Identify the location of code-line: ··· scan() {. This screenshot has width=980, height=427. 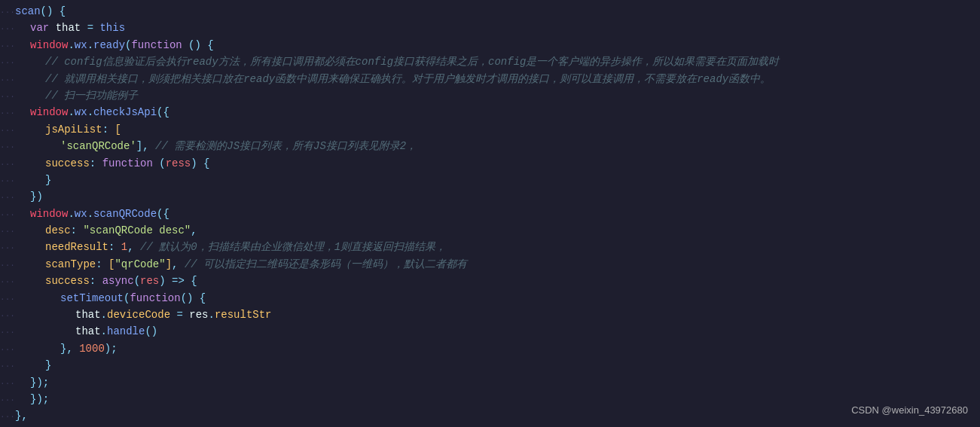
(490, 11).